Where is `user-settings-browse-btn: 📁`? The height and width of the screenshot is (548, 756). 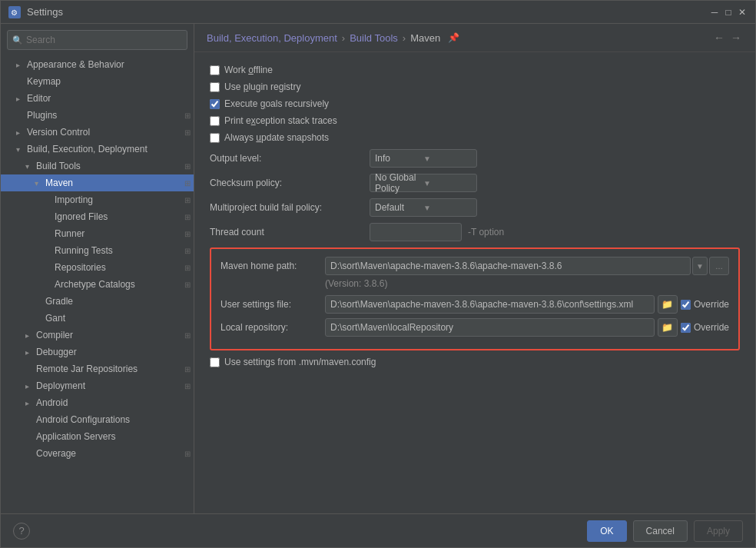 user-settings-browse-btn: 📁 is located at coordinates (668, 304).